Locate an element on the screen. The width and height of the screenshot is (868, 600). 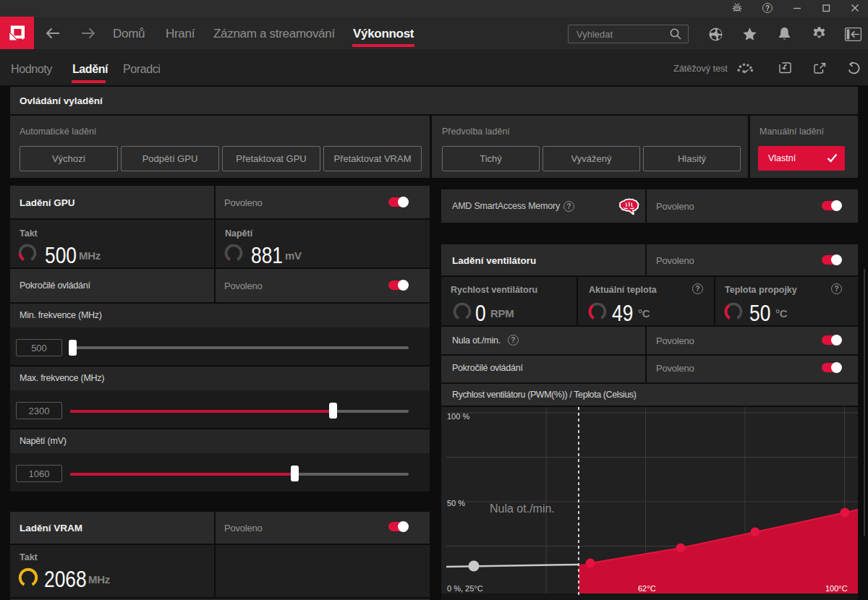
svg-text: Nula ot./min. is located at coordinates (522, 509).